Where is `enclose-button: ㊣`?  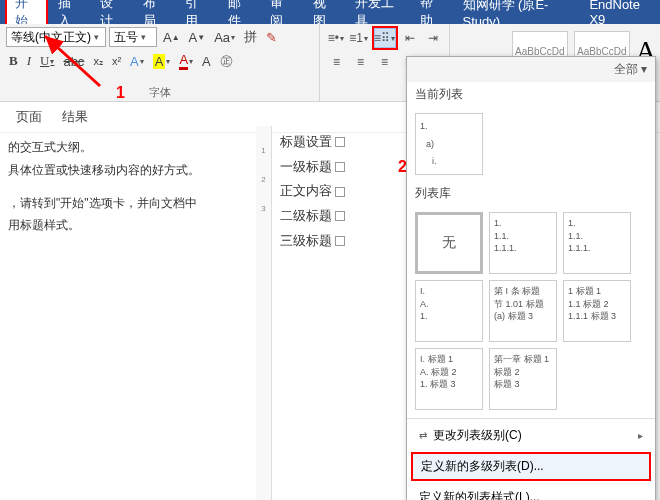
enclose-button: ㊣ is located at coordinates (226, 61).